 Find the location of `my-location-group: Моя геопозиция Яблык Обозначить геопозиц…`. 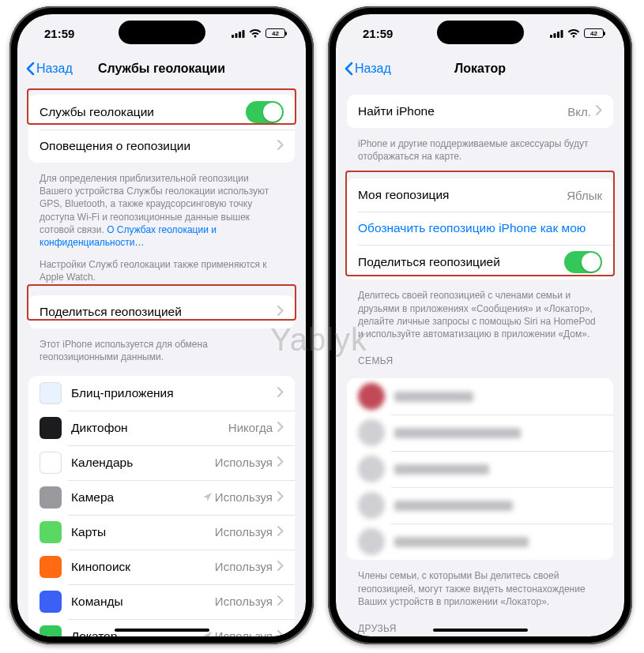

my-location-group: Моя геопозиция Яблык Обозначить геопозиц… is located at coordinates (480, 229).